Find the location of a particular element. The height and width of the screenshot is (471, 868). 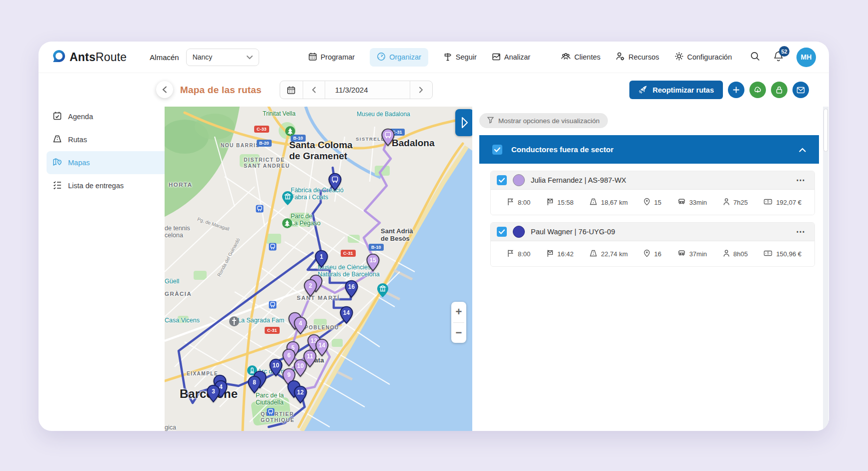

sidebar: Agenda Rutas Mapas Lista de entregas is located at coordinates (102, 252).